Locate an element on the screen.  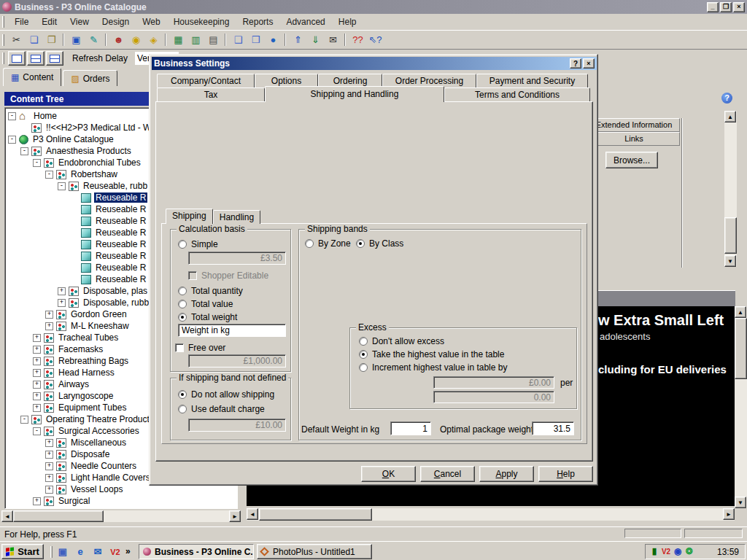
simple-radio: Simple is located at coordinates (198, 244).